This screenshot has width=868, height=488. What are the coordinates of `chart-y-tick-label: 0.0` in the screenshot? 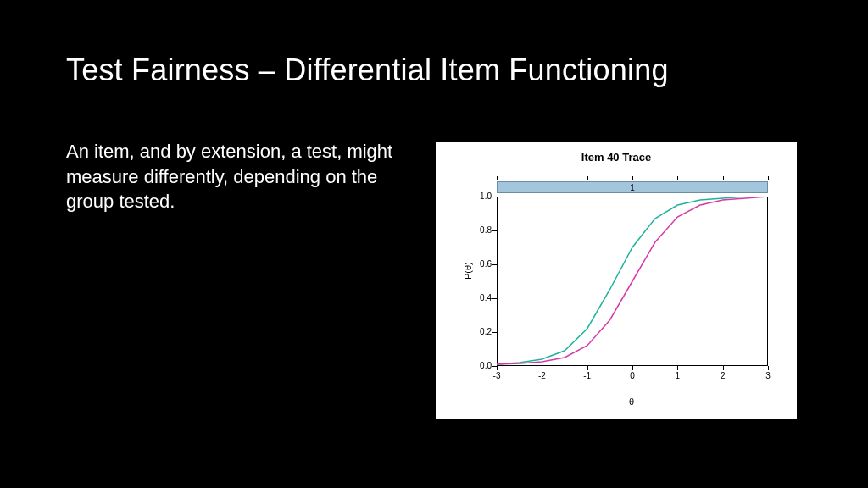 It's located at (480, 366).